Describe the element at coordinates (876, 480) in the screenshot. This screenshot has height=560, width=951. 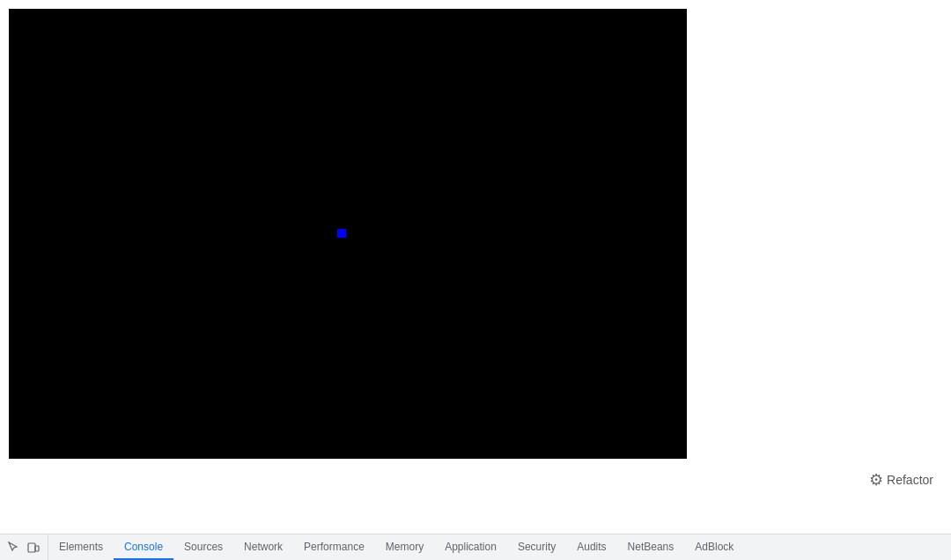
I see `refactor-icon: ⚙` at that location.